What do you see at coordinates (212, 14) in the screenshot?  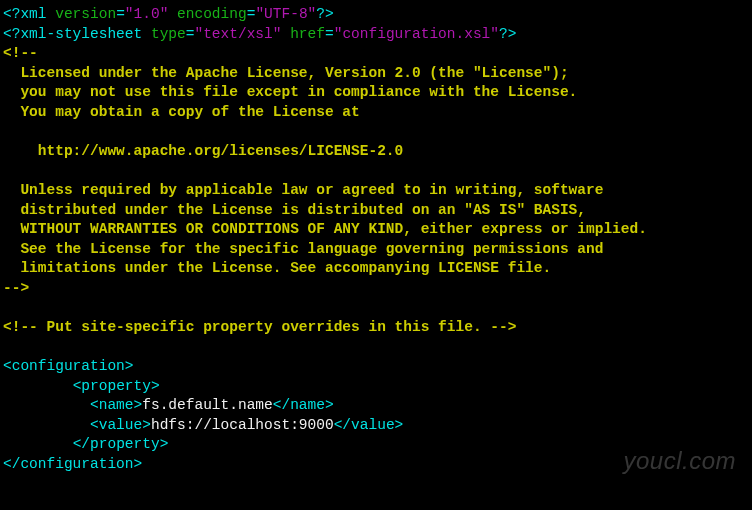 I see `attr-encoding: encoding` at bounding box center [212, 14].